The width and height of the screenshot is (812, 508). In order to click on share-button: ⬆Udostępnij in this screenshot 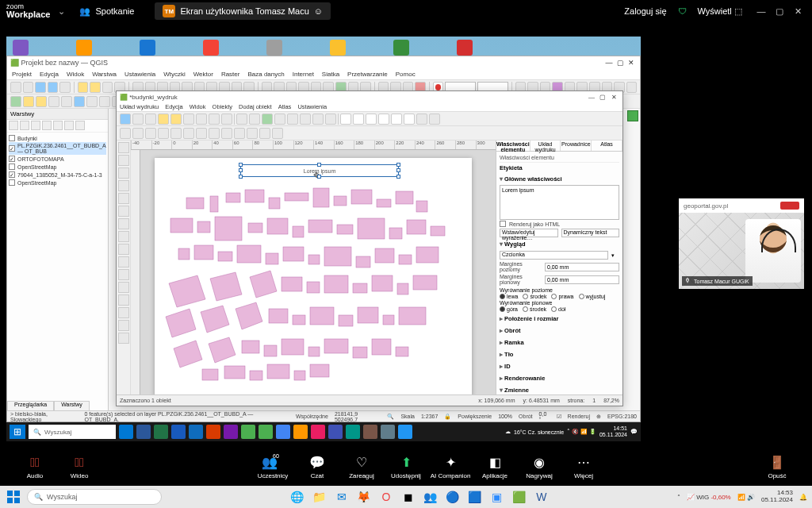, I will do `click(406, 467)`.